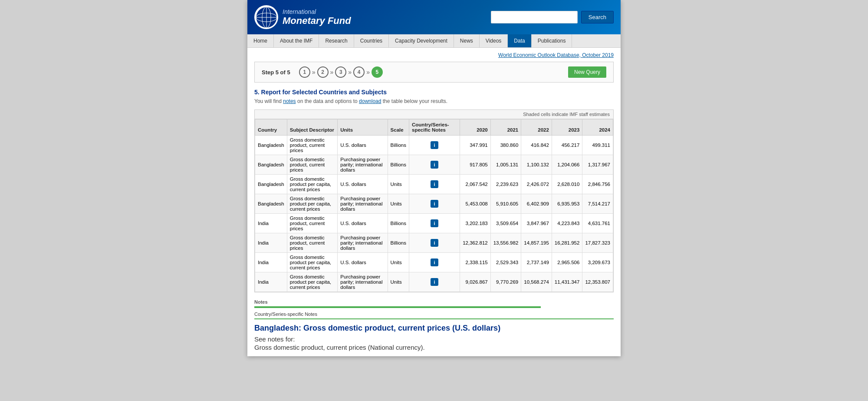 The height and width of the screenshot is (401, 868). What do you see at coordinates (303, 17) in the screenshot?
I see `logo-area: International Monetary Fund` at bounding box center [303, 17].